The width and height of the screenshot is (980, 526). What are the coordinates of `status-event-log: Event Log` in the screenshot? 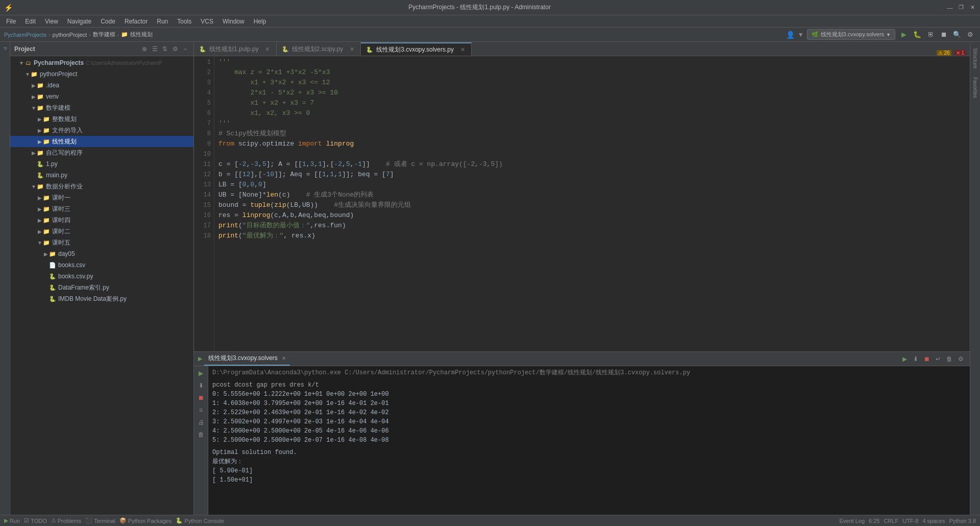 It's located at (852, 521).